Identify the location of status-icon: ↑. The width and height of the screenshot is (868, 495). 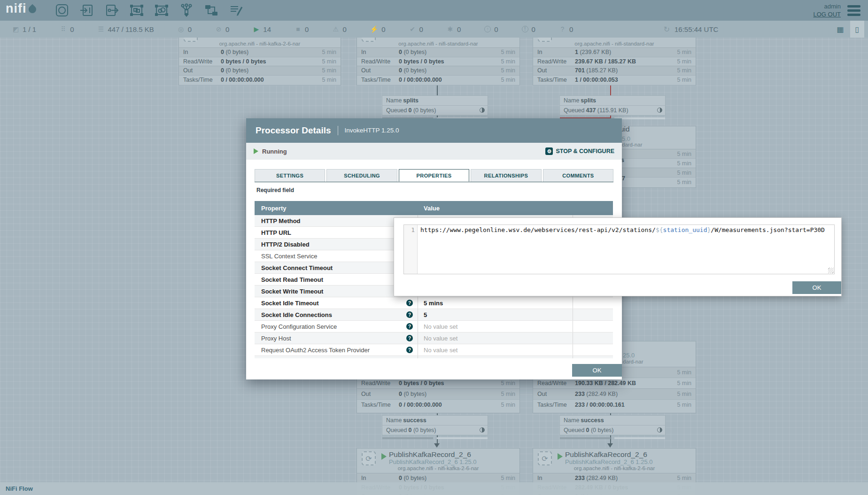
(488, 29).